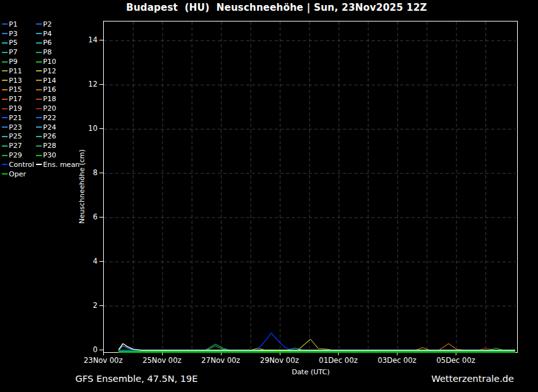  What do you see at coordinates (59, 109) in the screenshot?
I see `legend-item-p20: P20` at bounding box center [59, 109].